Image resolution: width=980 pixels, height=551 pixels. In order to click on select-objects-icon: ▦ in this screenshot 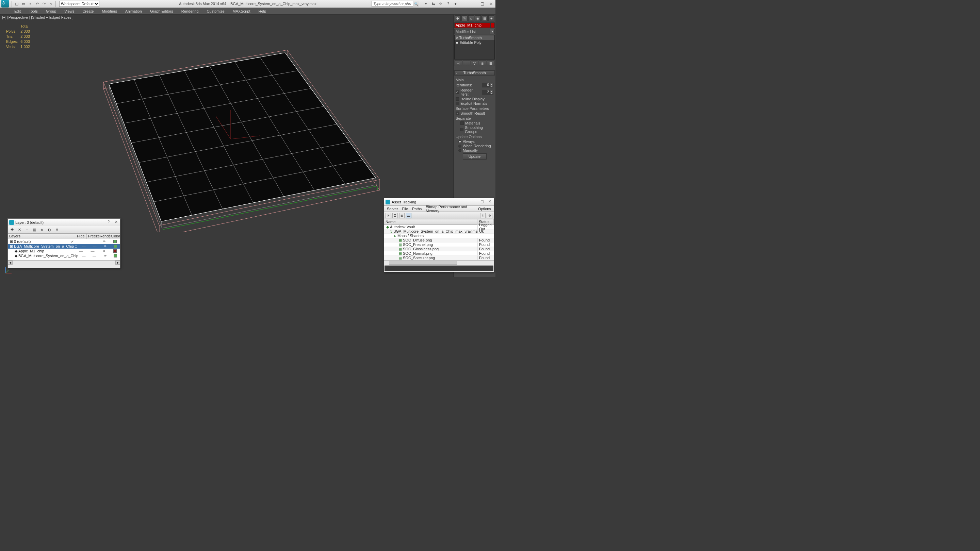, I will do `click(34, 230)`.